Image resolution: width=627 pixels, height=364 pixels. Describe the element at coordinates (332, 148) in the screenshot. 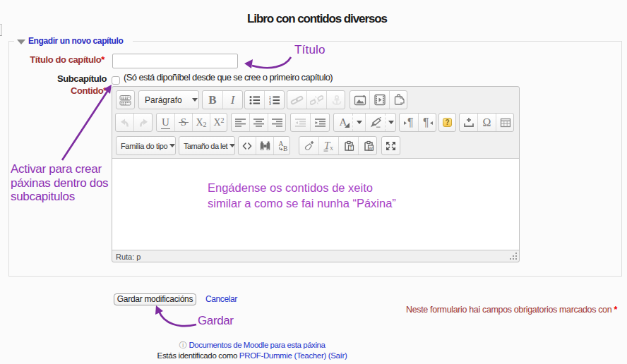

I see `svg-text: x` at that location.